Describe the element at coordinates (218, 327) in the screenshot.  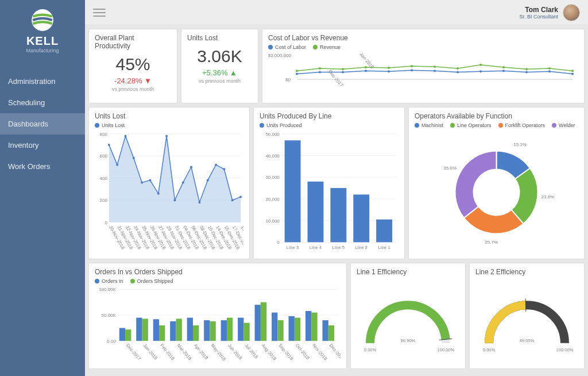
I see `grouped-bar-chart: 0.0050.00K100.00KDec-2017Jan-2018Feb-201…` at that location.